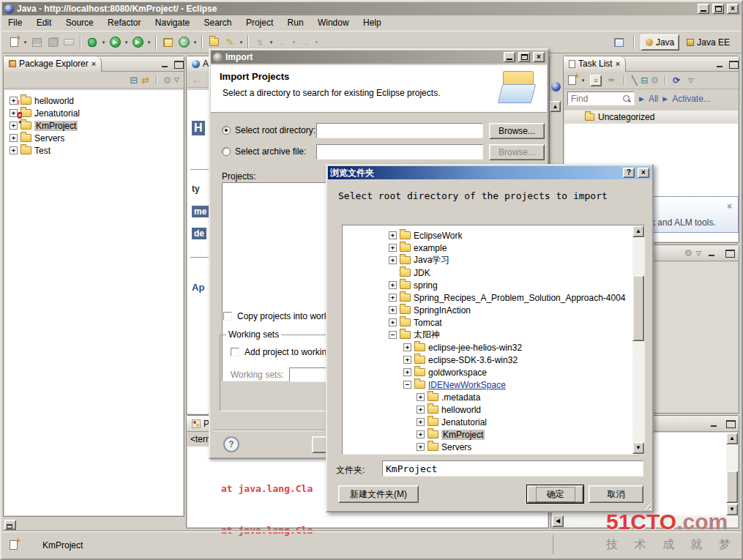 This screenshot has width=743, height=560. I want to click on folder-item-eclipse-jee: +eclipse-jee-helios-win32, so click(493, 347).